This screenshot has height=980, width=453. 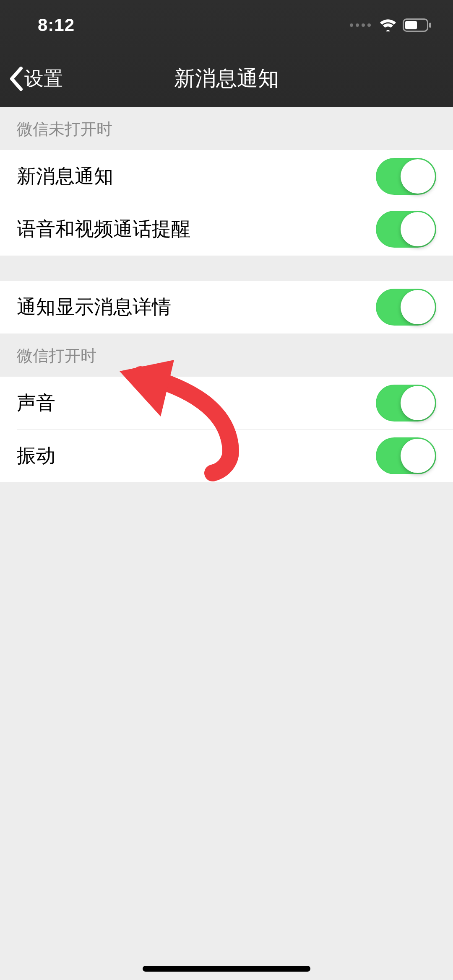 I want to click on wifi-icon, so click(x=388, y=25).